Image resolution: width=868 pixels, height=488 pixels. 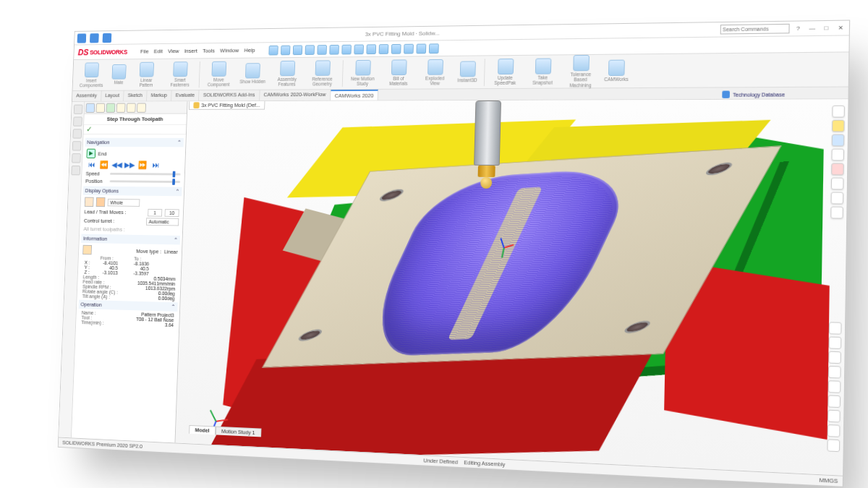 I want to click on dim-tab-icon, so click(x=122, y=107).